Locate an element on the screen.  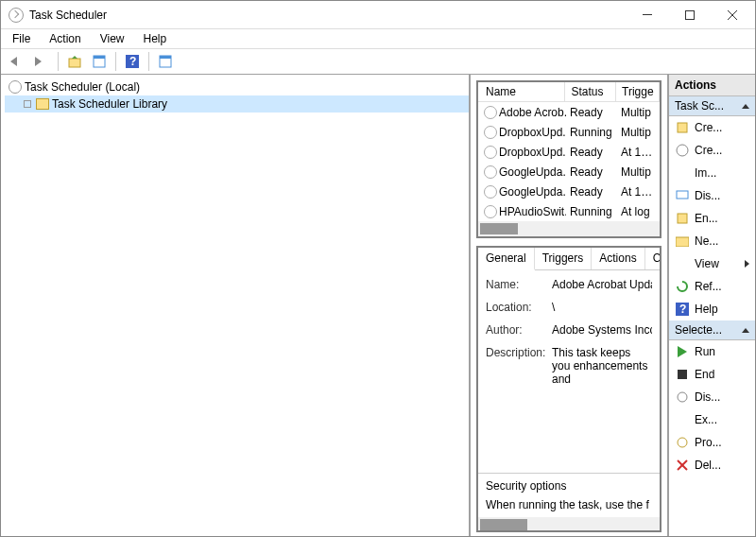
export-icon is located at coordinates (682, 420).